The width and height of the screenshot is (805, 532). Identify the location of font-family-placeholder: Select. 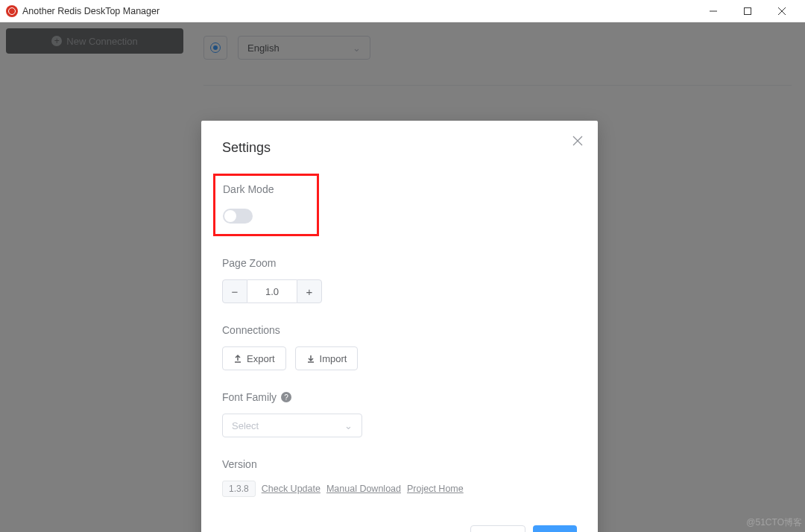
(245, 426).